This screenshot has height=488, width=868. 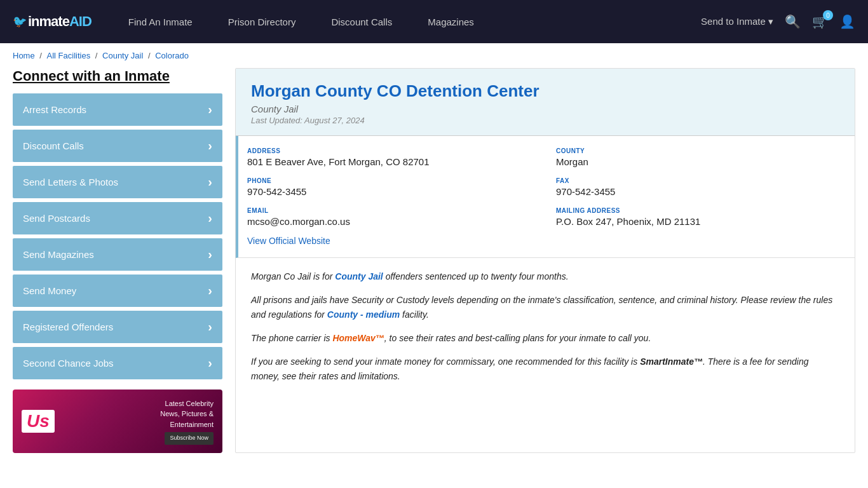 I want to click on desc-para-2: All prisons and jails have Security or C…, so click(x=545, y=308).